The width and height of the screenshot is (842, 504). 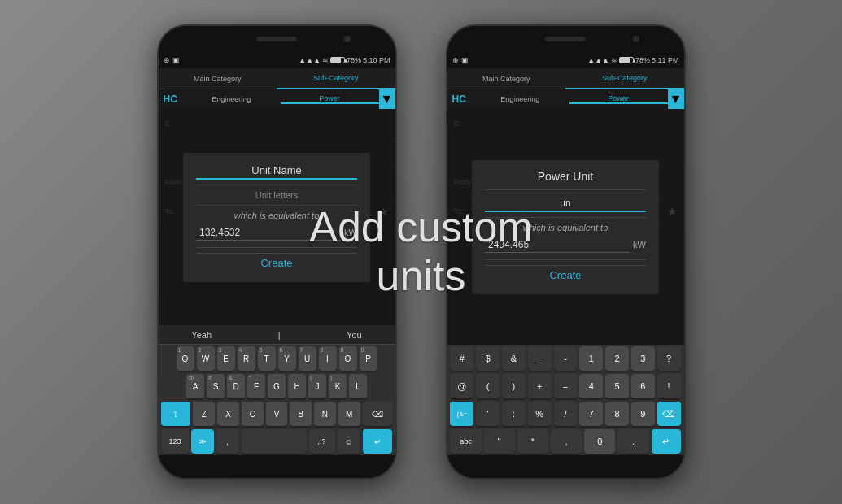 I want to click on notification-icon: ▣, so click(x=176, y=60).